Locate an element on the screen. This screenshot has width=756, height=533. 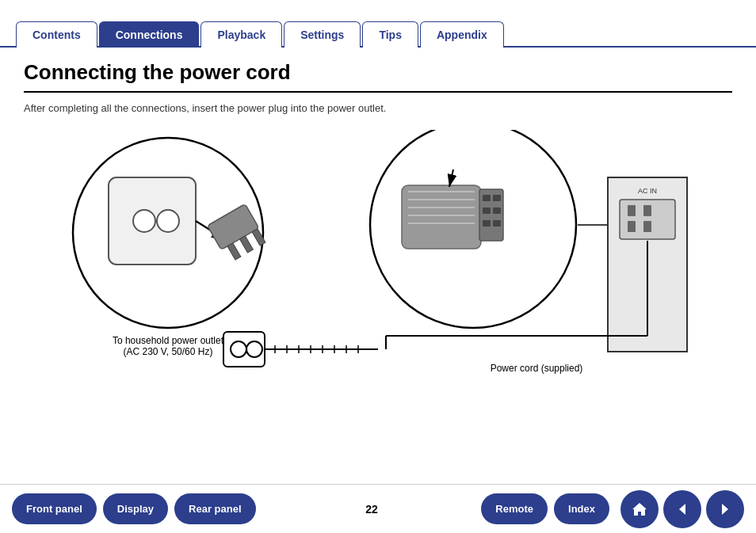
remote-button: Remote is located at coordinates (514, 508).